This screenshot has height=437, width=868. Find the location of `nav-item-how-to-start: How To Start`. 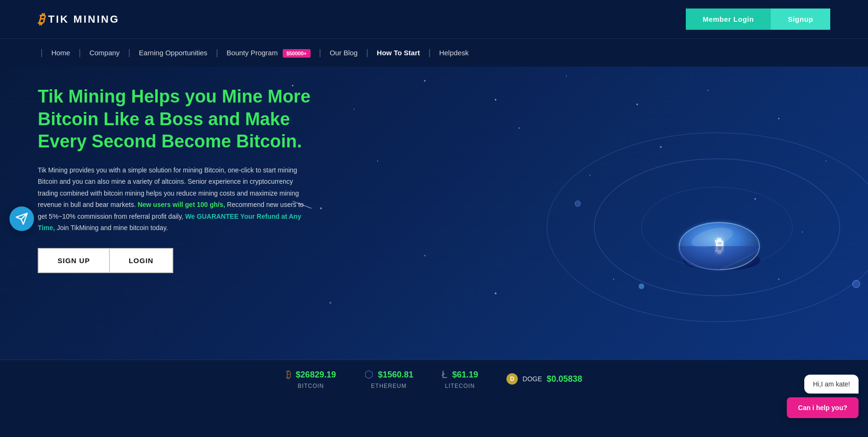

nav-item-how-to-start: How To Start is located at coordinates (398, 53).